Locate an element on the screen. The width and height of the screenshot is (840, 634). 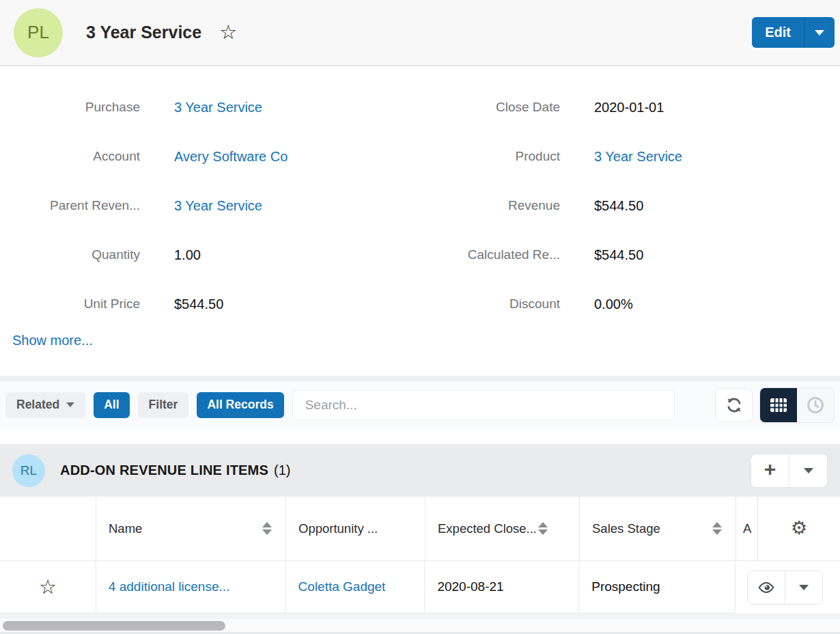
field-revenue: Revenue $544.50 is located at coordinates (630, 206).